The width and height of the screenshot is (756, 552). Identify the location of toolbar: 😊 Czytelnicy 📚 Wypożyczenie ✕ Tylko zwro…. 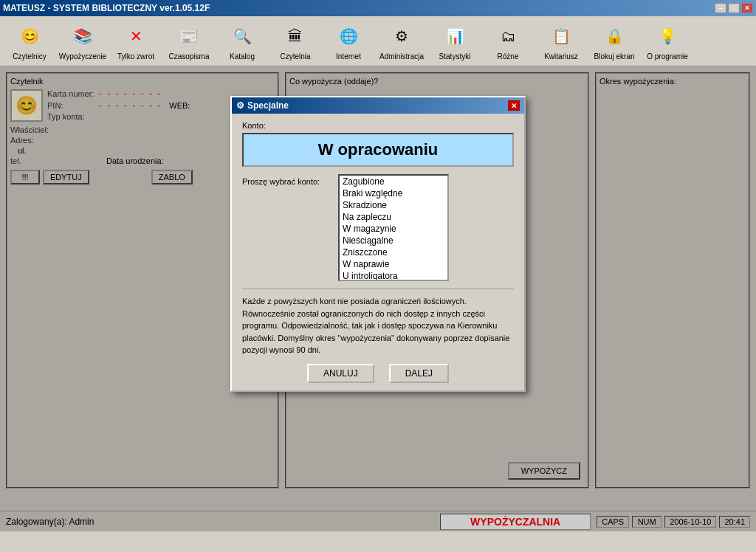
(378, 41).